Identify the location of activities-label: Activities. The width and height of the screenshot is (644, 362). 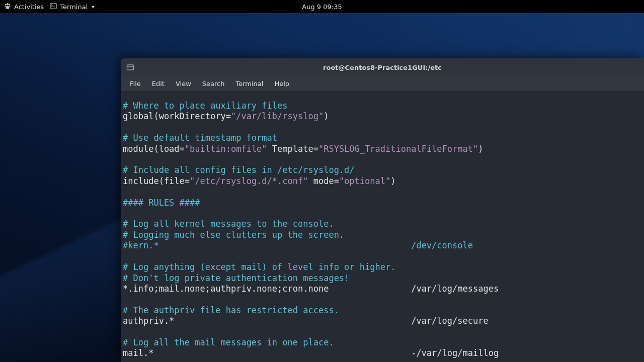
(29, 7).